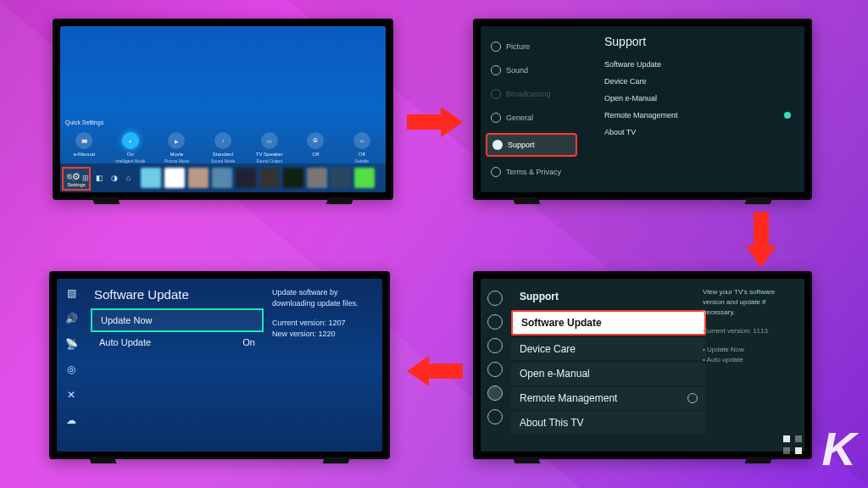  I want to click on gear-icon: ⚙, so click(76, 176).